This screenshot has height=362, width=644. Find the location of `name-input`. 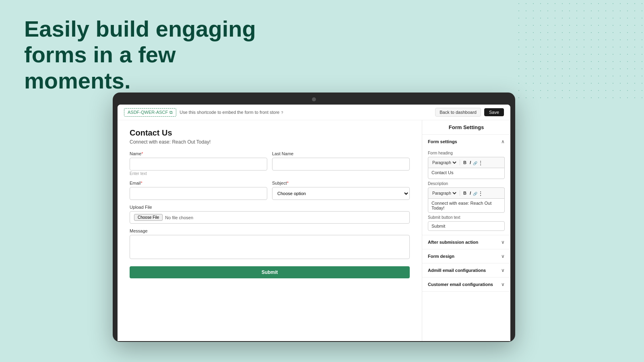

name-input is located at coordinates (198, 164).